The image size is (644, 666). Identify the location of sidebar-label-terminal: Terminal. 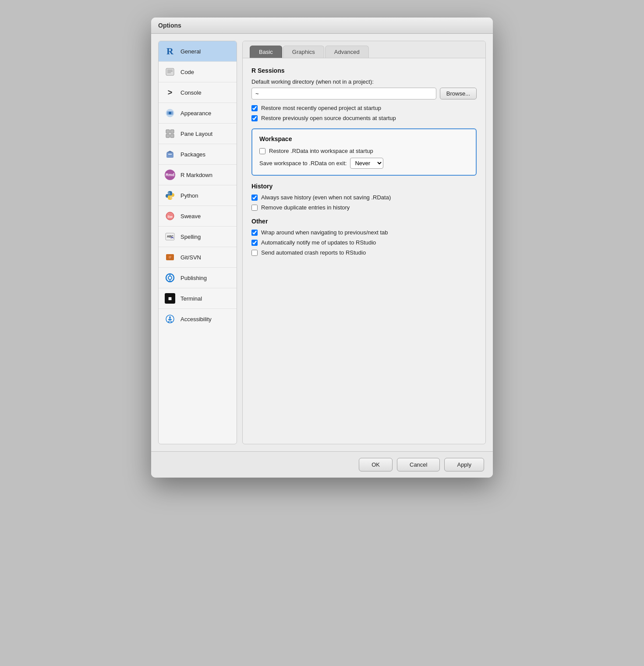
(191, 299).